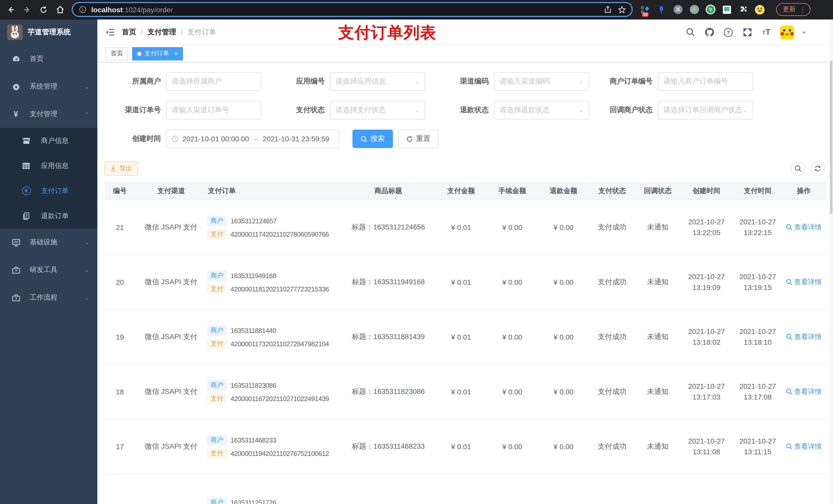  What do you see at coordinates (49, 166) in the screenshot?
I see `sidebar-item-app-info: 应用信息` at bounding box center [49, 166].